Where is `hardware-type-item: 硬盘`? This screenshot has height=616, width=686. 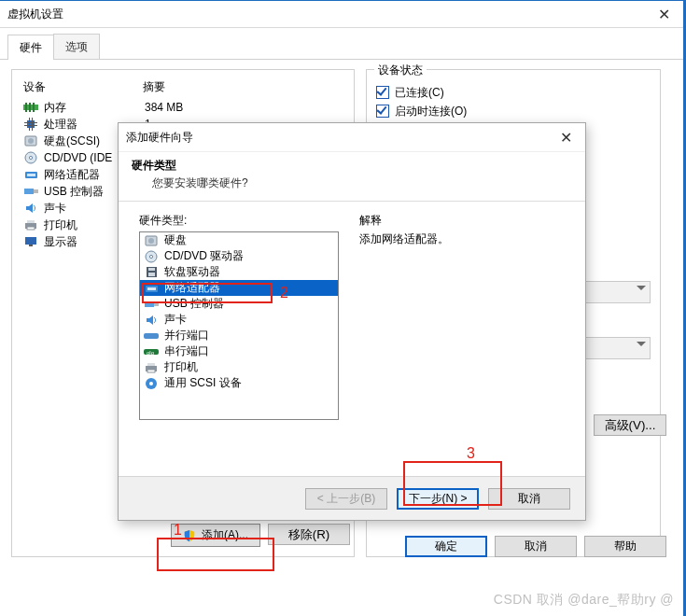
hardware-type-item: 硬盘 is located at coordinates (239, 241).